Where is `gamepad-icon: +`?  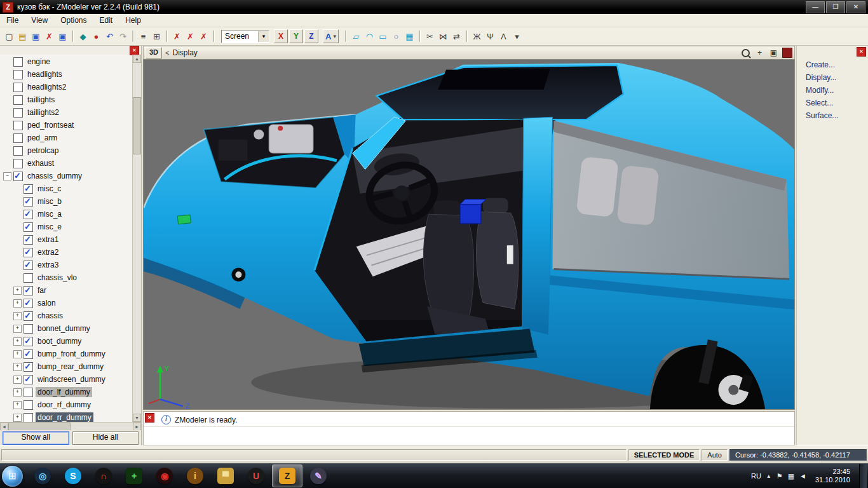
gamepad-icon: + is located at coordinates (134, 476).